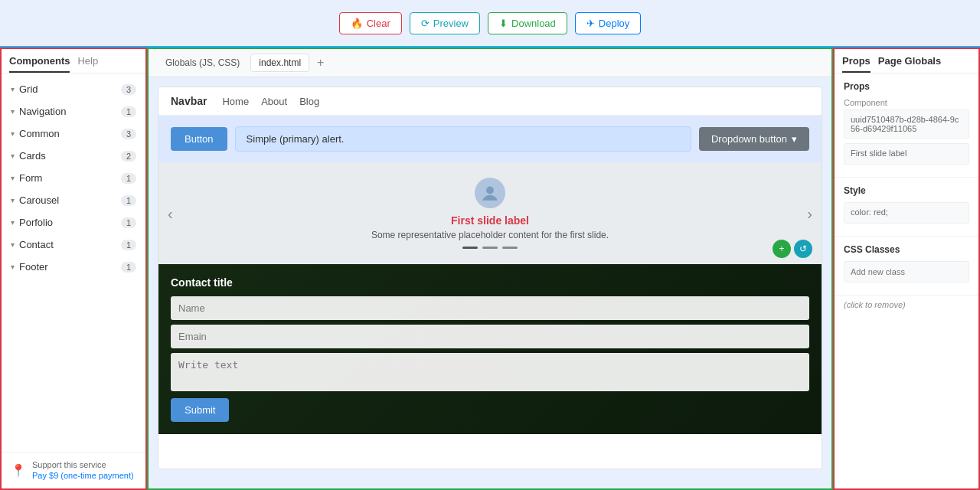 The width and height of the screenshot is (980, 490). What do you see at coordinates (782, 249) in the screenshot?
I see `carousel-add-button: +` at bounding box center [782, 249].